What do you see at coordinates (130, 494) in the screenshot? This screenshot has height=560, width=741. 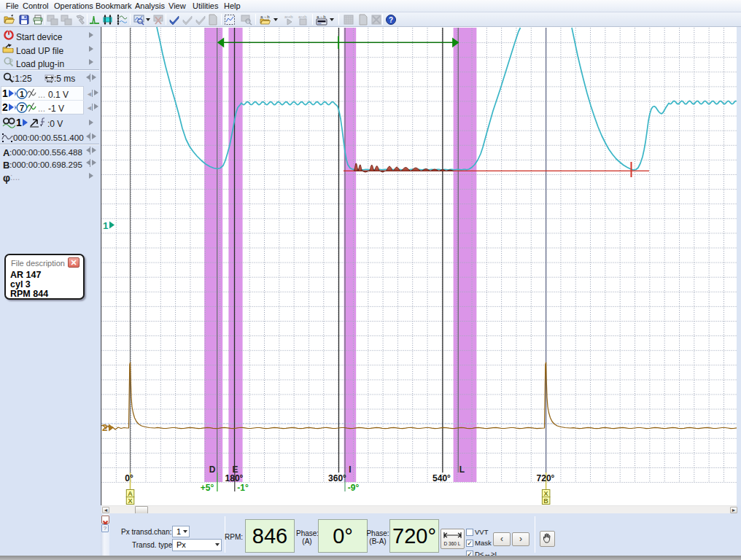 I see `svg-text: A` at bounding box center [130, 494].